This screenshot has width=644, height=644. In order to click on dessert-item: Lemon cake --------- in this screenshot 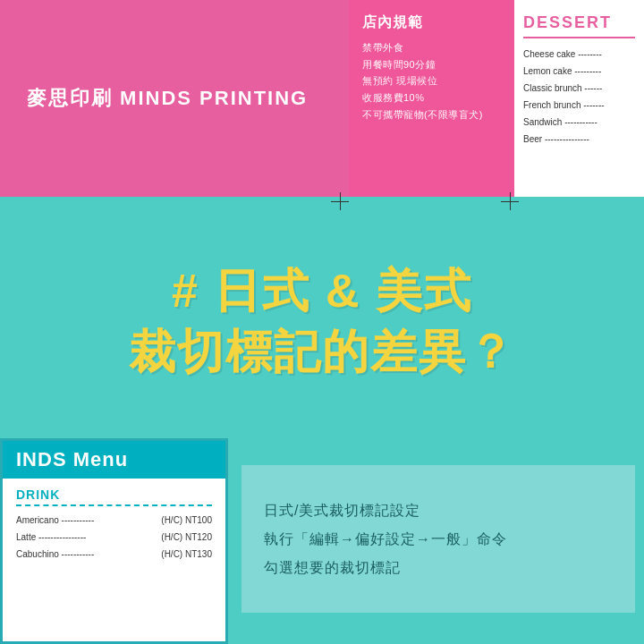, I will do `click(580, 72)`.